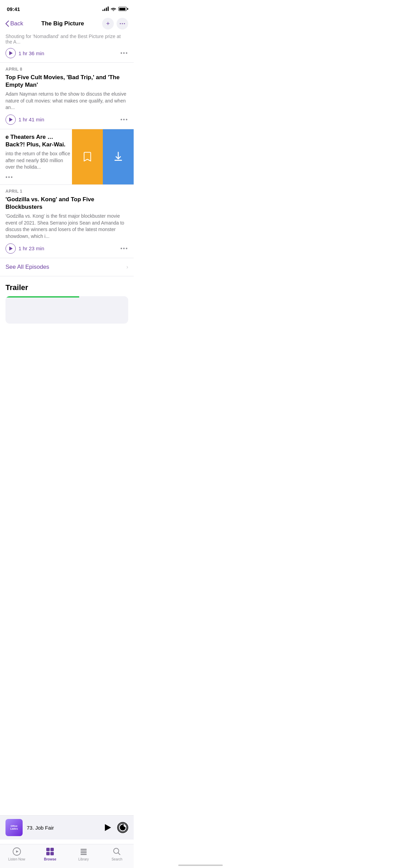  Describe the element at coordinates (108, 24) in the screenshot. I see `add-button: +` at that location.